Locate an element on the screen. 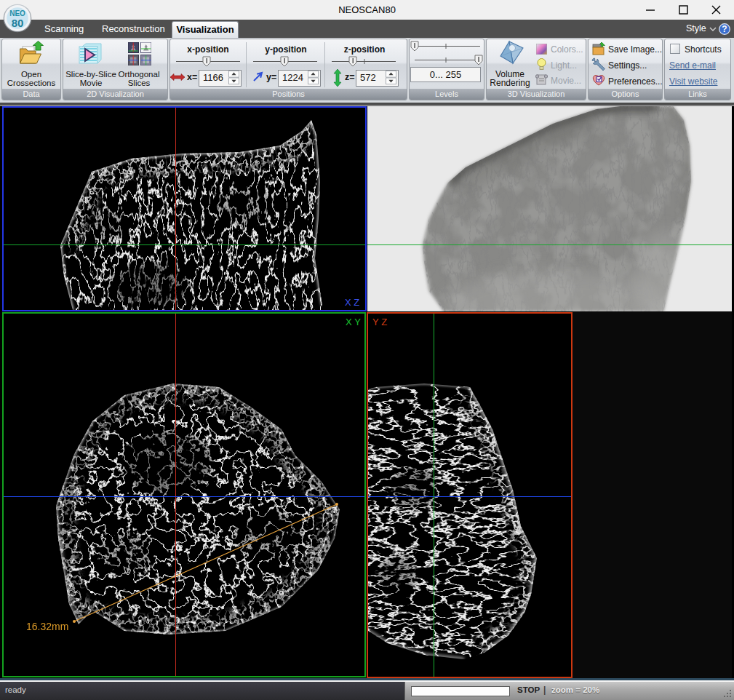 The width and height of the screenshot is (734, 700). svg-text: 80 is located at coordinates (17, 23).